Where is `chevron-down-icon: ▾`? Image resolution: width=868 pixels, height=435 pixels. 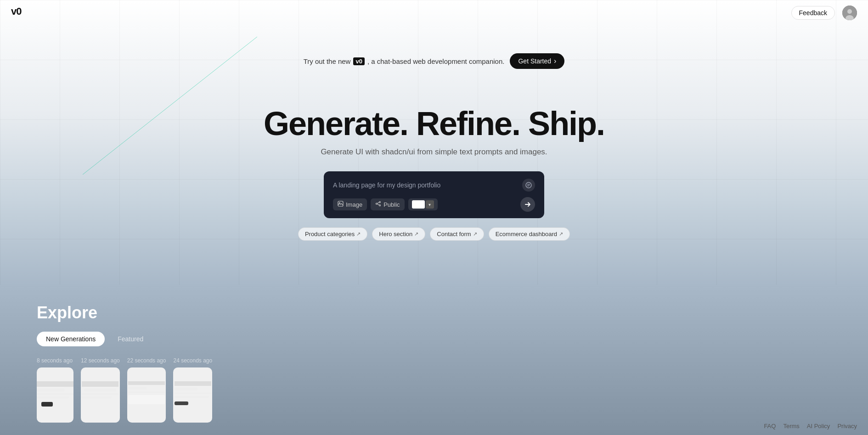 chevron-down-icon: ▾ is located at coordinates (430, 205).